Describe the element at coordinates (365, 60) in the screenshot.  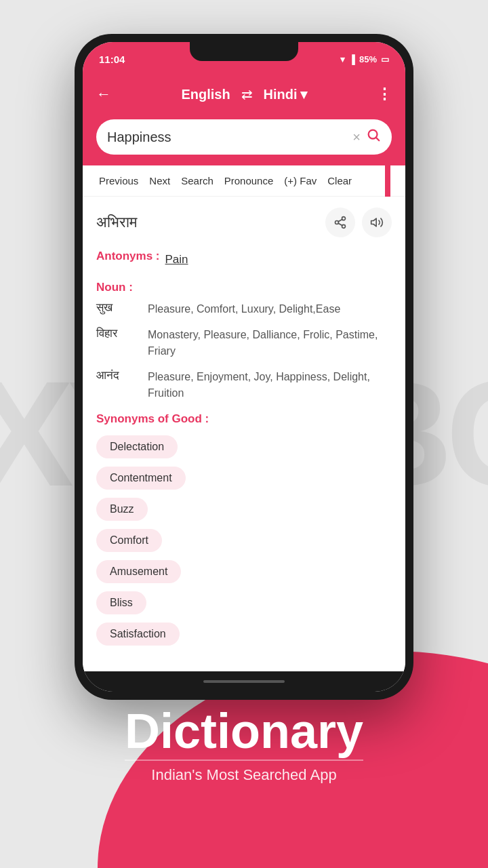
I see `status-icons: ▾ ▐ 85% ▭` at that location.